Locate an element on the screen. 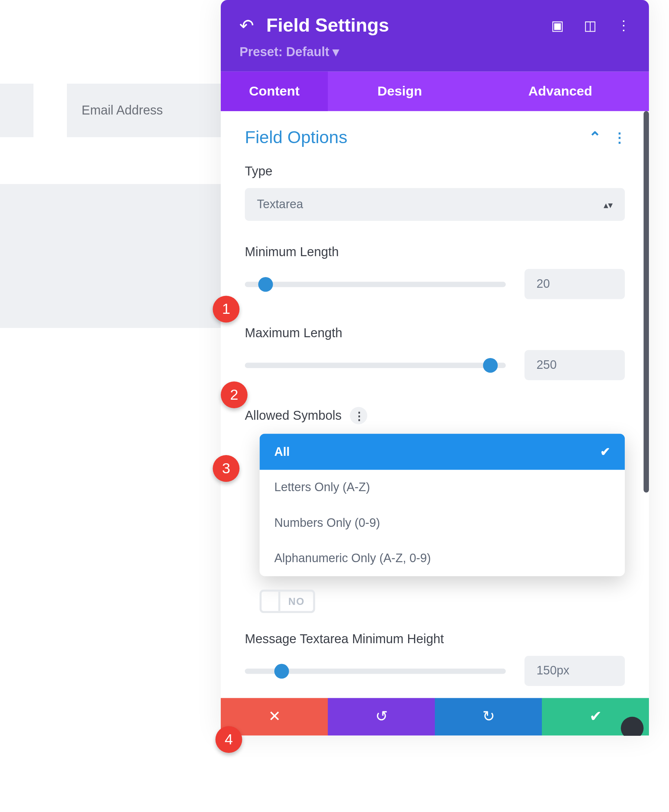 This screenshot has width=669, height=812. annotation-4: 4 is located at coordinates (229, 740).